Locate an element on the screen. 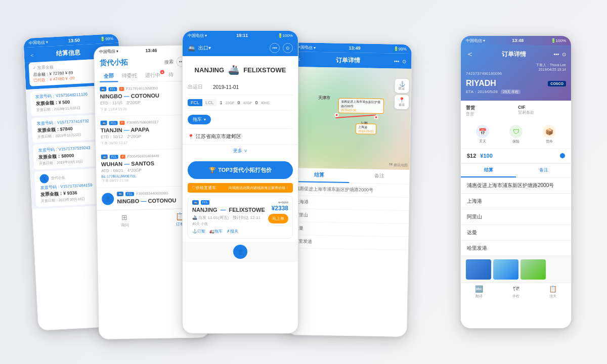 This screenshot has height=364, width=607. map-label-1: 浦惠促进上海市浦东新区护塘路2000号 2019-03-30 is located at coordinates (361, 106).